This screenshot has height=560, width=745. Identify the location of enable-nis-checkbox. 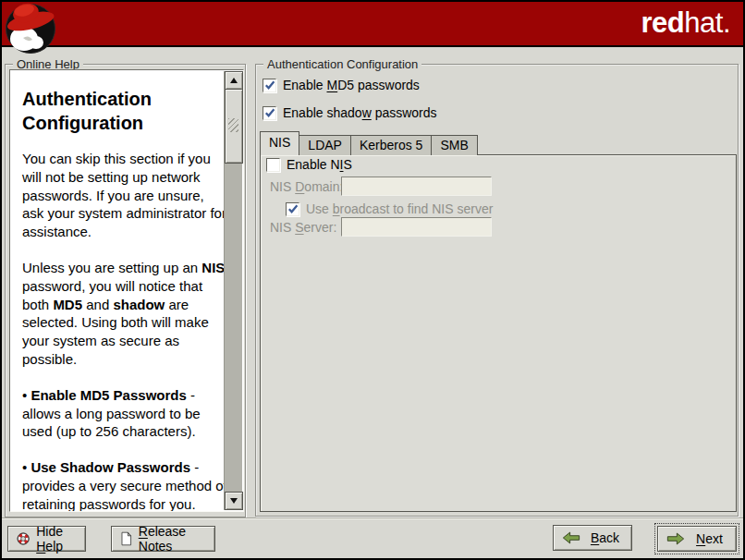
(274, 164).